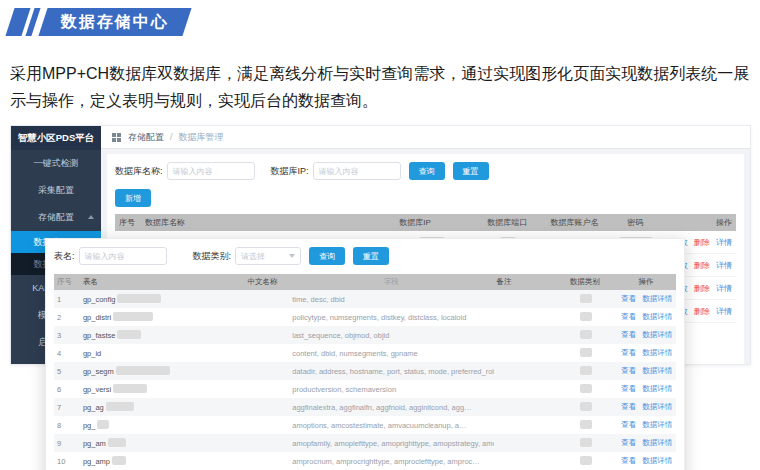  What do you see at coordinates (56, 190) in the screenshot?
I see `sidebar-item-collect-config: 采集配置` at bounding box center [56, 190].